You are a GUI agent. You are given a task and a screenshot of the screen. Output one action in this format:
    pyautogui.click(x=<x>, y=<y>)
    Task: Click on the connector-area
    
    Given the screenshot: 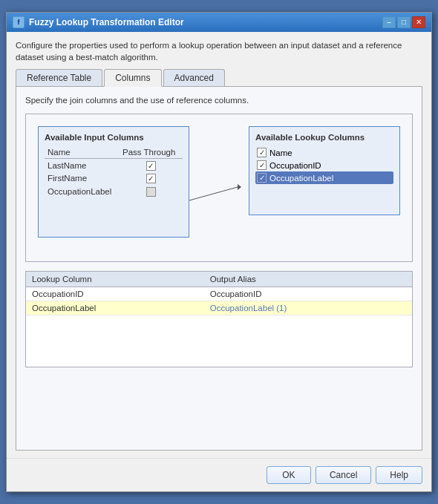 What is the action you would take?
    pyautogui.click(x=219, y=182)
    